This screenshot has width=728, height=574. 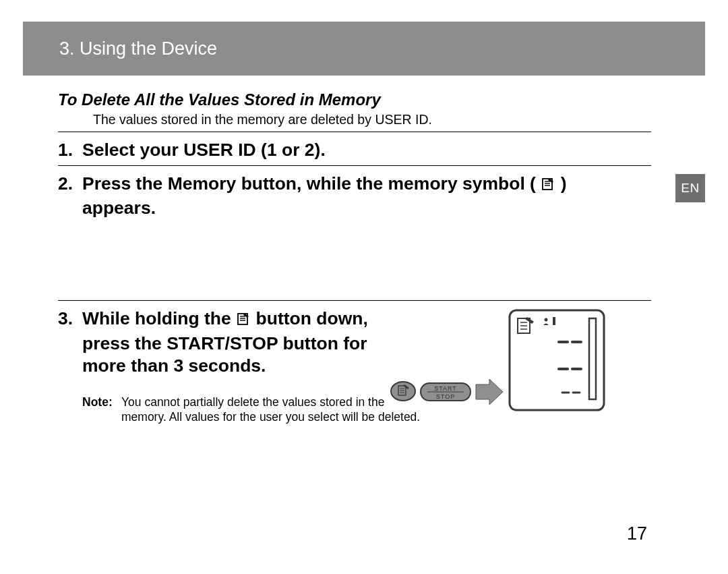 What do you see at coordinates (216, 342) in the screenshot?
I see `step-3: 3. While holding the b` at bounding box center [216, 342].